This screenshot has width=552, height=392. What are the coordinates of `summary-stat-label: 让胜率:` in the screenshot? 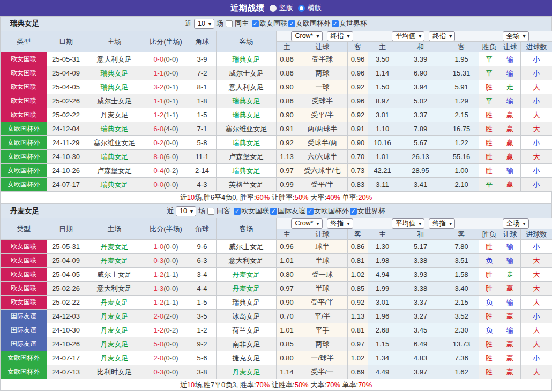 It's located at (282, 385).